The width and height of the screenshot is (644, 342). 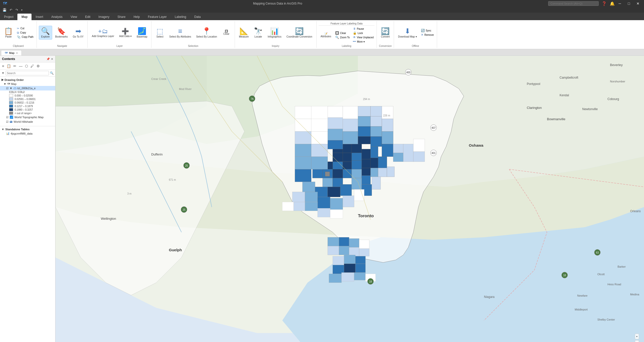 I want to click on select-by-attributes-button: ≡ Select By Attributes, so click(x=180, y=33).